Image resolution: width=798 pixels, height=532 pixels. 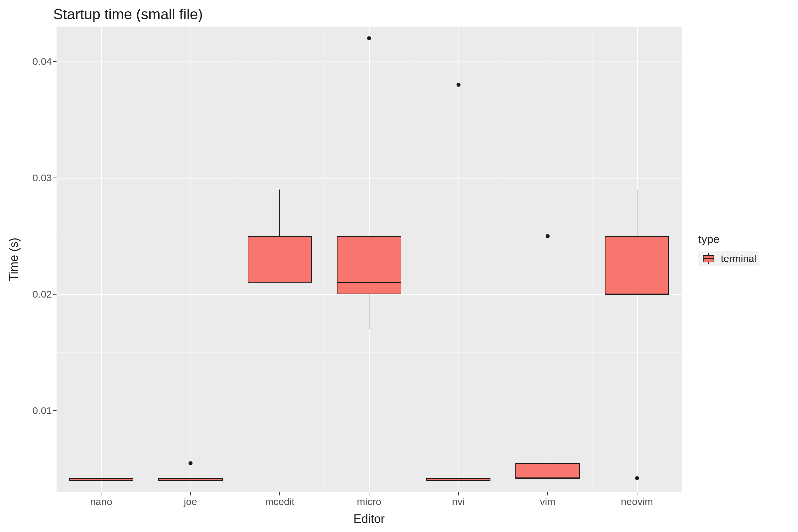 I want to click on legend: type terminal, so click(x=729, y=250).